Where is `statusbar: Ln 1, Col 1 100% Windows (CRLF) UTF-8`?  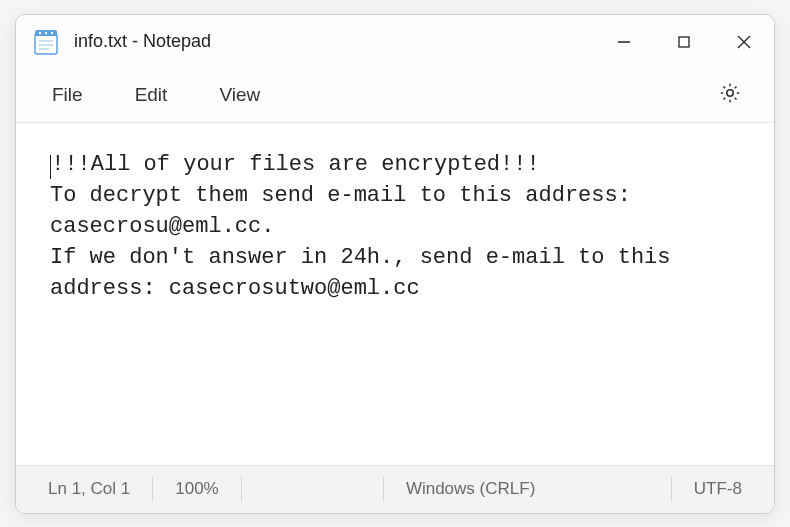 statusbar: Ln 1, Col 1 100% Windows (CRLF) UTF-8 is located at coordinates (395, 489).